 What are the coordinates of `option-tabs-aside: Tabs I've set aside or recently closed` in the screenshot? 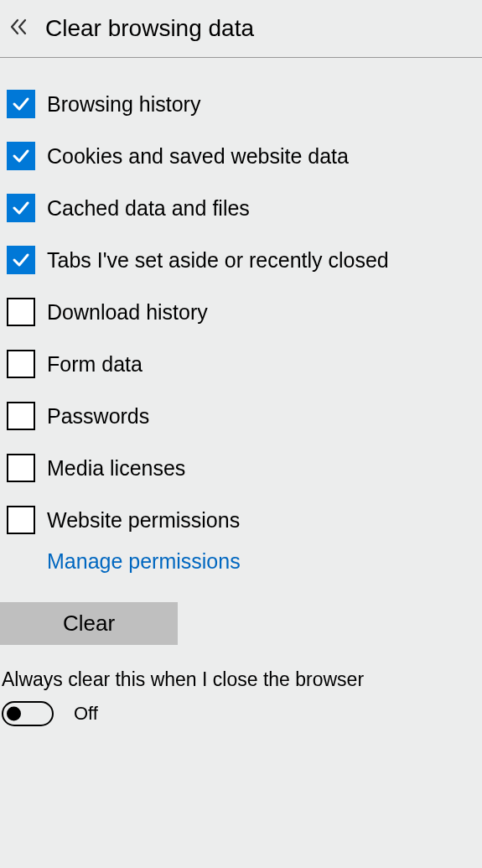 It's located at (241, 260).